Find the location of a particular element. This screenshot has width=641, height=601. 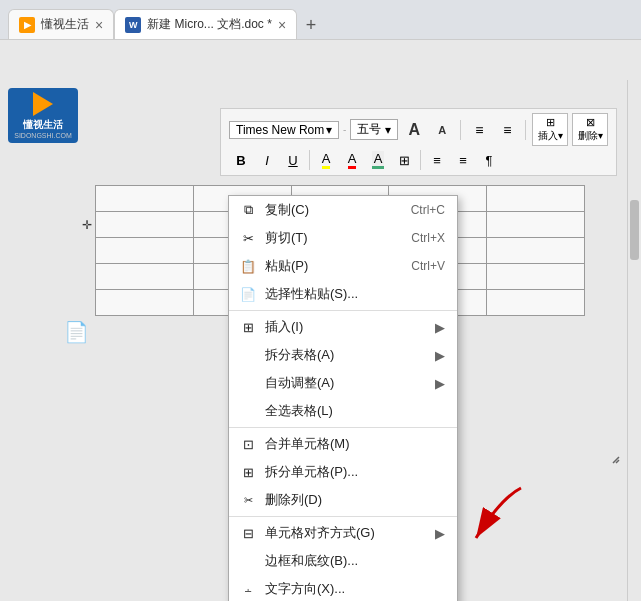

menu-item-merge-cells: ⊡ 合并单元格(M) is located at coordinates (343, 444).